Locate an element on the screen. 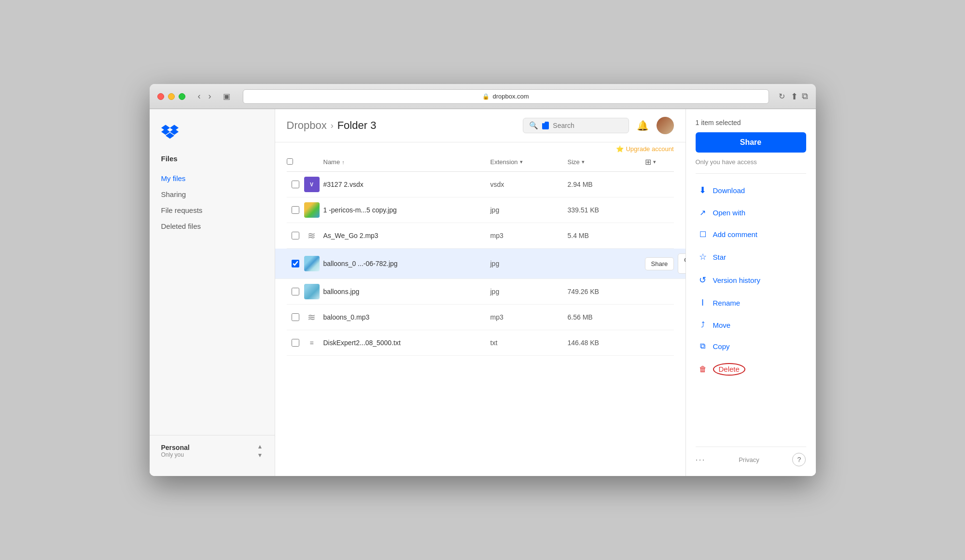  rename-label: Rename is located at coordinates (727, 303).